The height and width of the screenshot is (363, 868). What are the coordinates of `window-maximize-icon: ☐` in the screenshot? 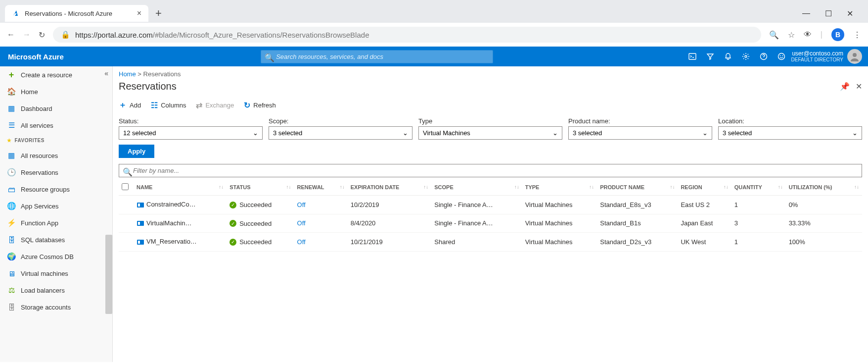 It's located at (828, 14).